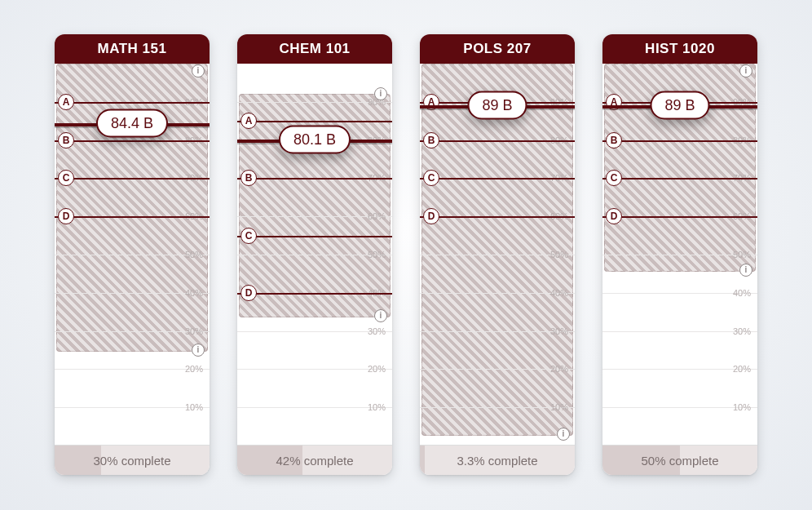  What do you see at coordinates (680, 460) in the screenshot?
I see `completion-label: 50% complete` at bounding box center [680, 460].